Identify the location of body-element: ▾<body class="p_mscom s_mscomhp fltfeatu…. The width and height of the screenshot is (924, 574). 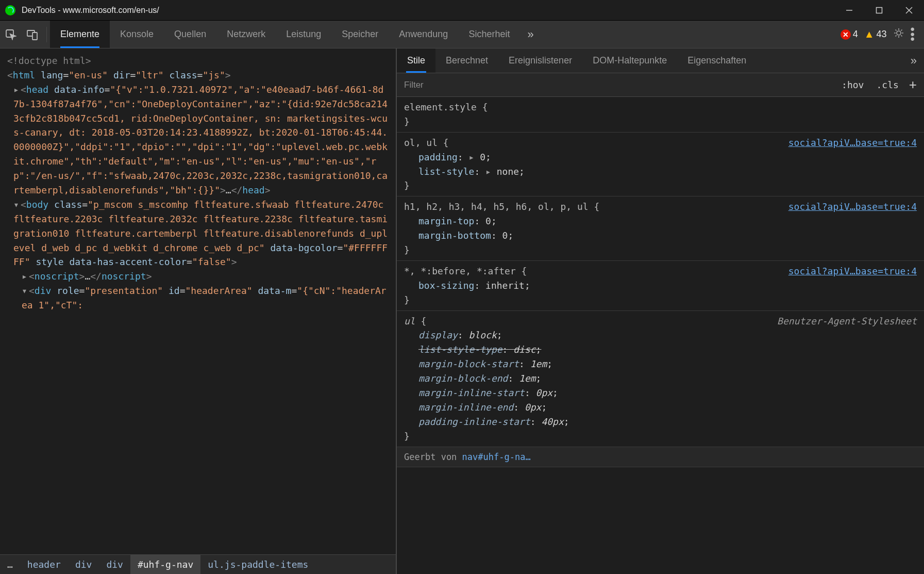
(198, 233).